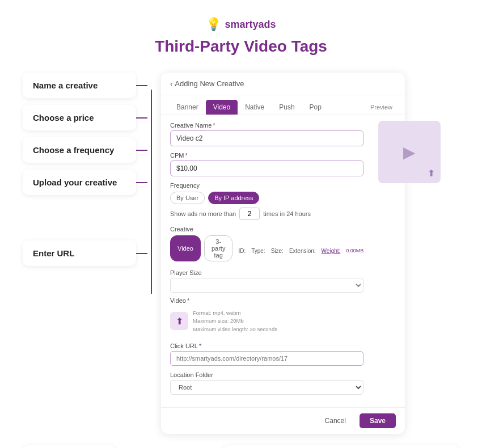 The width and height of the screenshot is (482, 448). What do you see at coordinates (363, 107) in the screenshot?
I see `preview-tab-label: Preview` at bounding box center [363, 107].